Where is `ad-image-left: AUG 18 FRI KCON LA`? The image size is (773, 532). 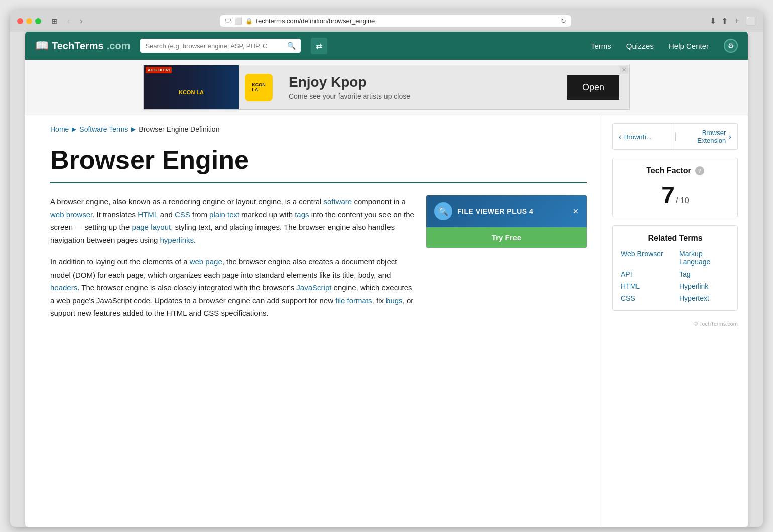 ad-image-left: AUG 18 FRI KCON LA is located at coordinates (191, 87).